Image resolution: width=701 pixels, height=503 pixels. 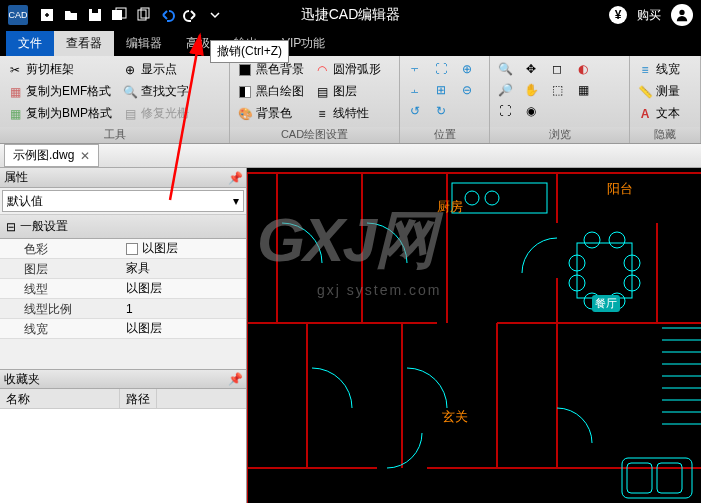 I want to click on browse-2: 🔎, so click(x=505, y=90).